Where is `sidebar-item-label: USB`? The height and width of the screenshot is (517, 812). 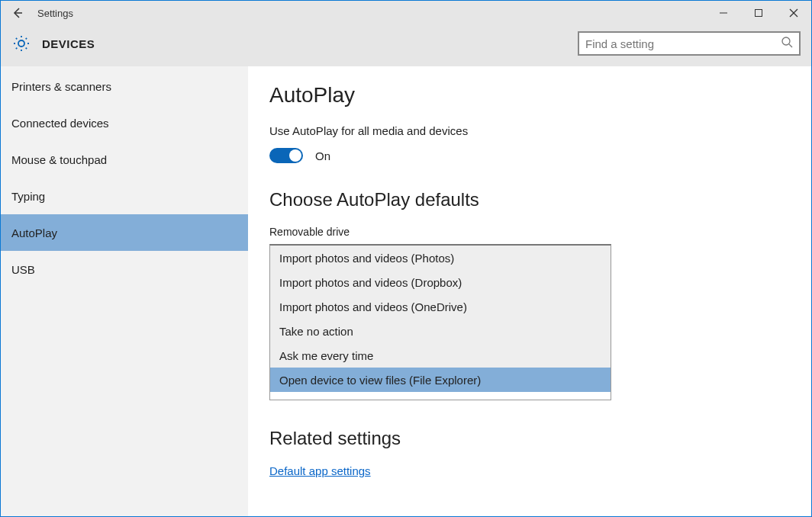 sidebar-item-label: USB is located at coordinates (23, 270).